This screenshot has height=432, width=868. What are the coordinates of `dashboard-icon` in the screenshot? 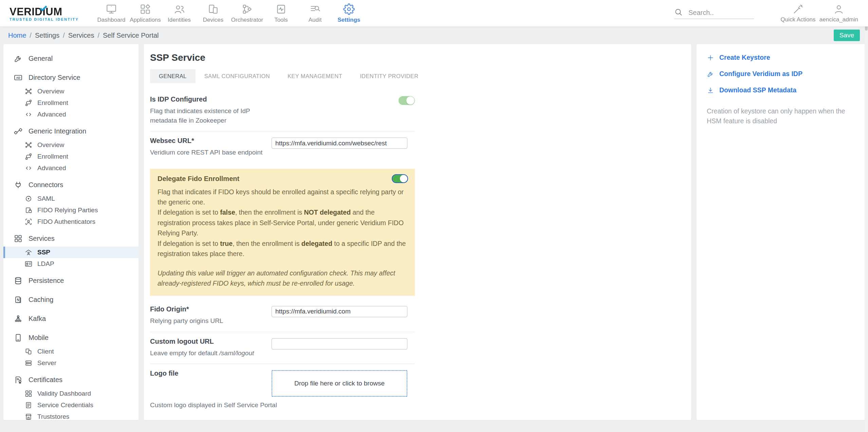 It's located at (111, 9).